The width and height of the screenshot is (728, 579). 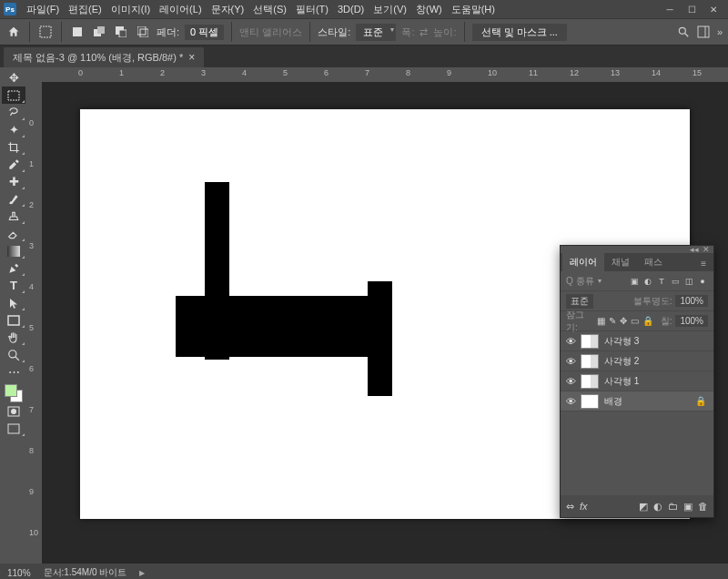 I want to click on panel-tab-channels: 채널, so click(x=621, y=262).